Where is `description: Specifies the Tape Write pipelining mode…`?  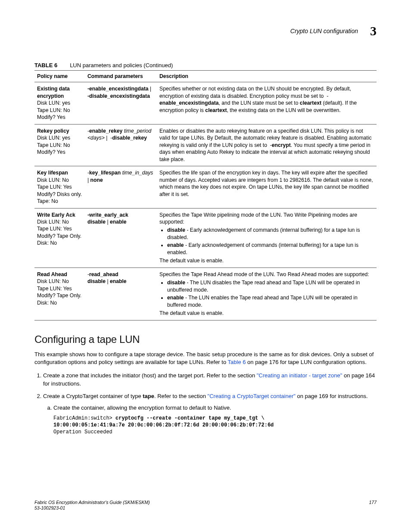 description: Specifies the Tape Write pipelining mode… is located at coordinates (267, 238).